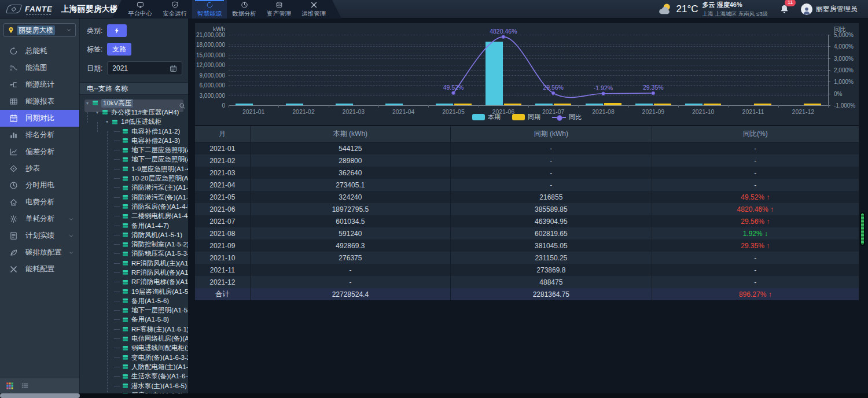 The image size is (868, 398). I want to click on apps-grid-icon, so click(10, 386).